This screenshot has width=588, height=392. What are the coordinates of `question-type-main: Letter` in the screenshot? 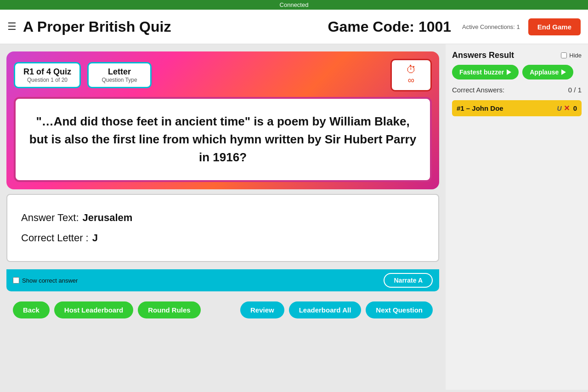 It's located at (119, 72).